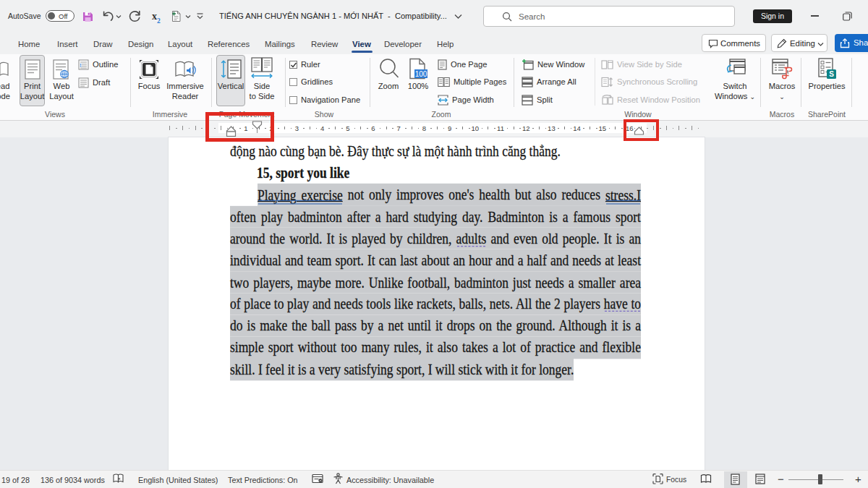 This screenshot has height=488, width=868. I want to click on svg-text: S, so click(832, 74).